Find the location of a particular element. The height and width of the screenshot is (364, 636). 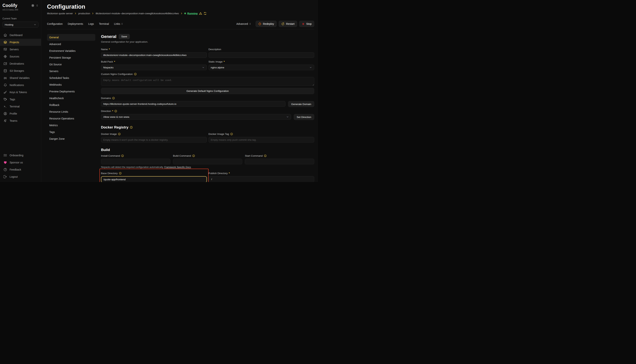

save-button: Save is located at coordinates (124, 36).